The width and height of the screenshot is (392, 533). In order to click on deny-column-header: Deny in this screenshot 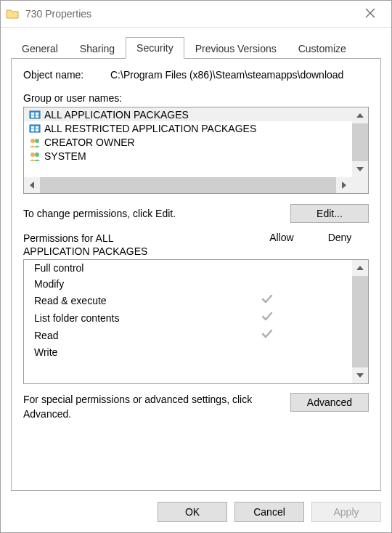, I will do `click(340, 245)`.